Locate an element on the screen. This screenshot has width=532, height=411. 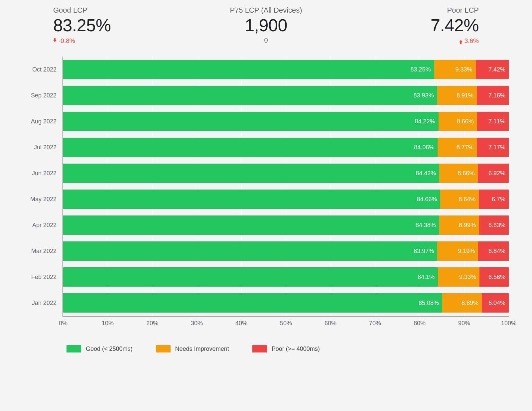
y-axis-tick-label: Mar 2022 is located at coordinates (43, 251).